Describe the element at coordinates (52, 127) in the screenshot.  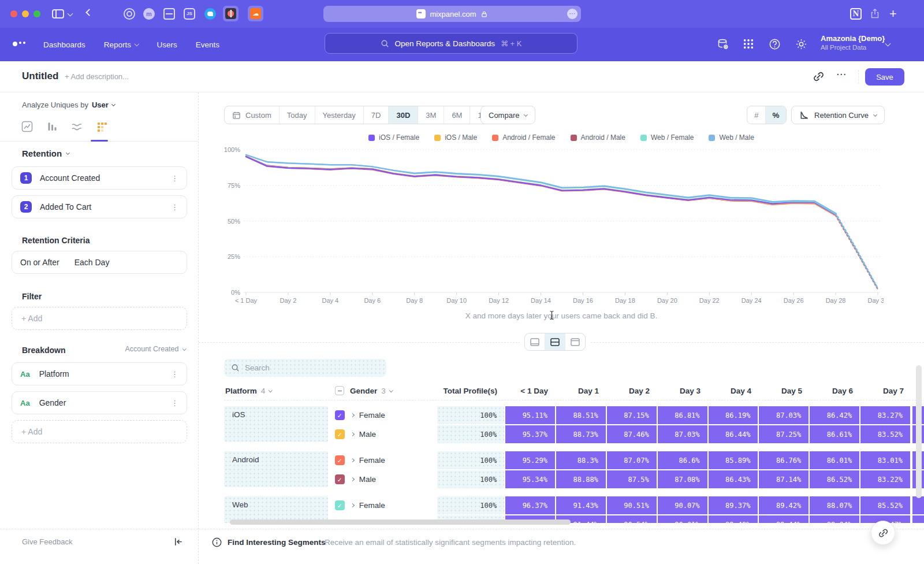
I see `tab-funnels` at that location.